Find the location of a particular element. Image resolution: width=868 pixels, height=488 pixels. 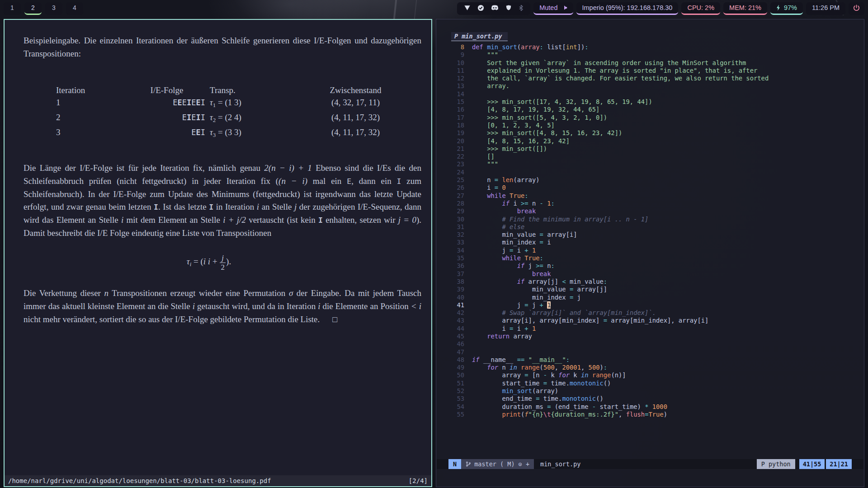

line-number: 9 is located at coordinates (454, 55).